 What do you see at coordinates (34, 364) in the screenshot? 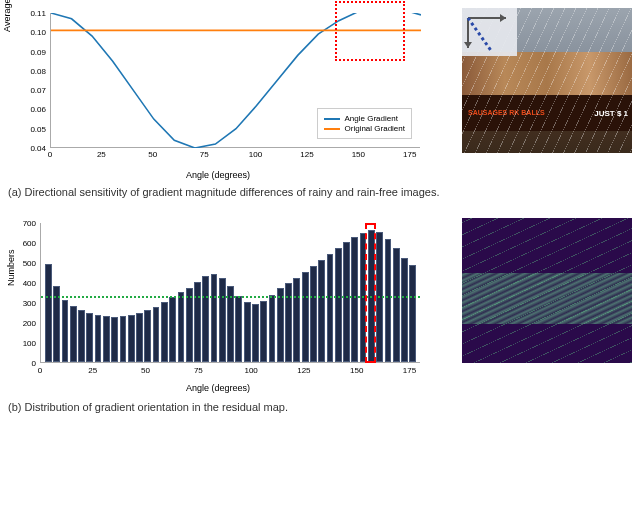
I see `y-tick-label: 0` at bounding box center [34, 364].